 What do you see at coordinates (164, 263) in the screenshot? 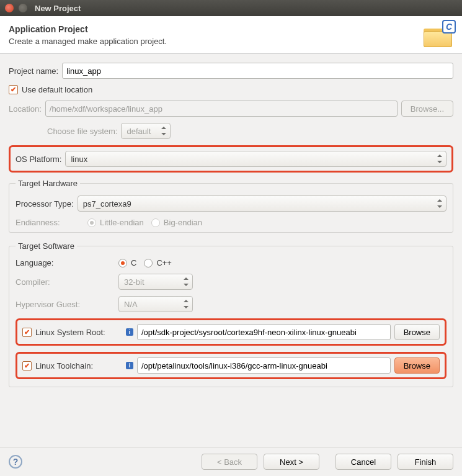
I see `lang-cpp-label: C++` at bounding box center [164, 263].